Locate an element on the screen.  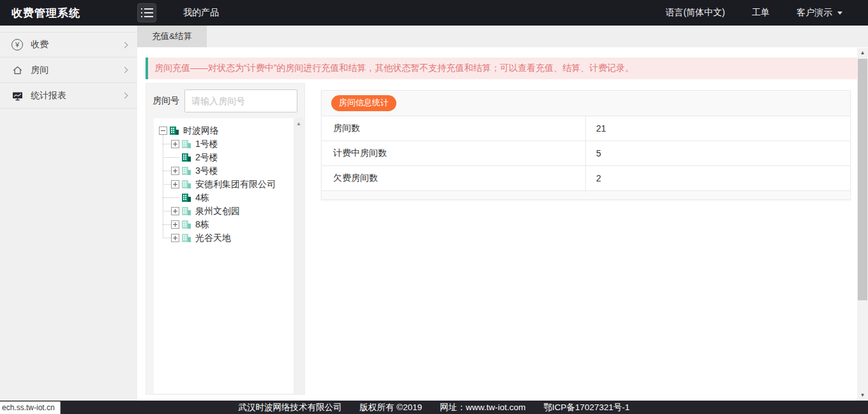
stat-value: 21 is located at coordinates (596, 128).